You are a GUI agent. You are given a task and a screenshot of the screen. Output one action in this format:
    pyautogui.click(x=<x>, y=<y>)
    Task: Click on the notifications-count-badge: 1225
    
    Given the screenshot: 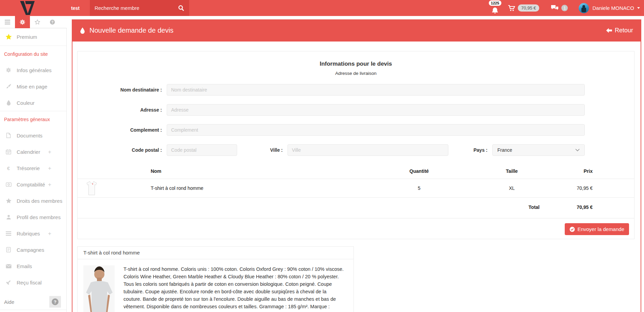 What is the action you would take?
    pyautogui.click(x=495, y=3)
    